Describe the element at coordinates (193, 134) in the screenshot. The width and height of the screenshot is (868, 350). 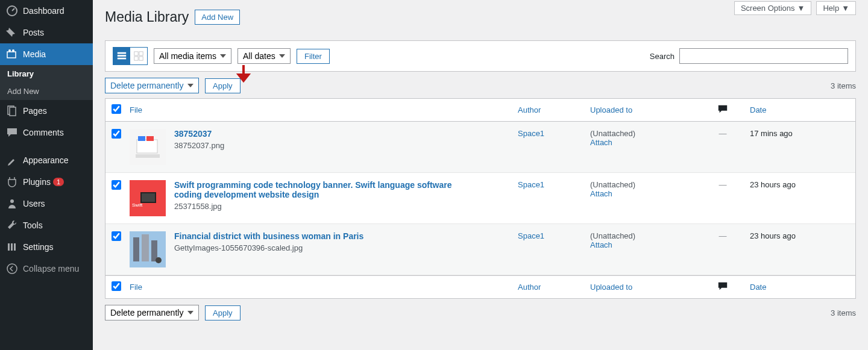
I see `media-title-link: 38752037` at that location.